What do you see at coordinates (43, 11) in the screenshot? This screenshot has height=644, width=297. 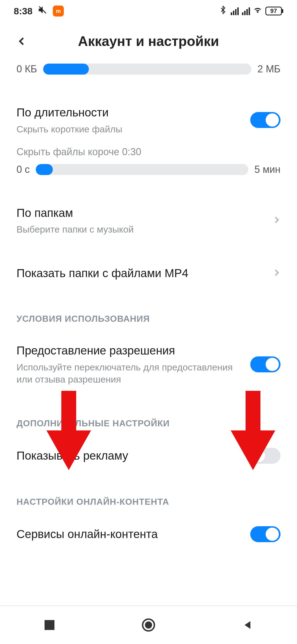 I see `mute-icon` at bounding box center [43, 11].